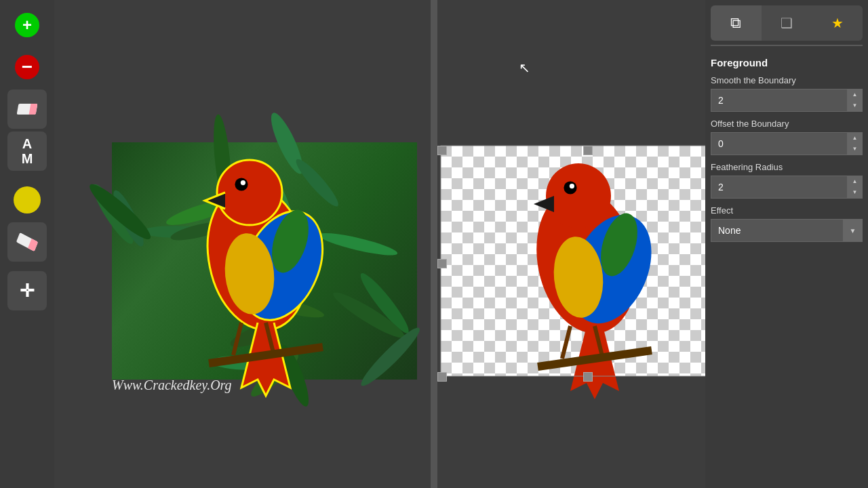 This screenshot has height=488, width=868. I want to click on eraser-tool-button, so click(27, 109).